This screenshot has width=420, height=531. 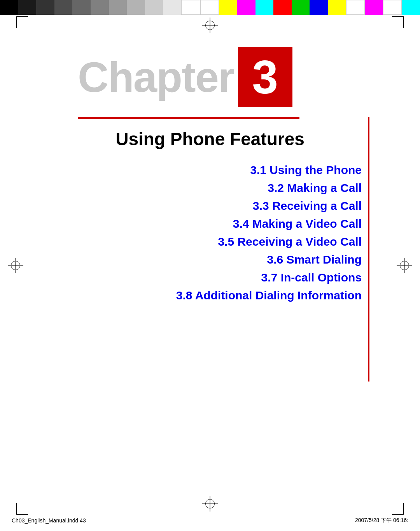 I want to click on footer-timestamp: 2007/5/28 下午 06:16:, so click(x=382, y=520).